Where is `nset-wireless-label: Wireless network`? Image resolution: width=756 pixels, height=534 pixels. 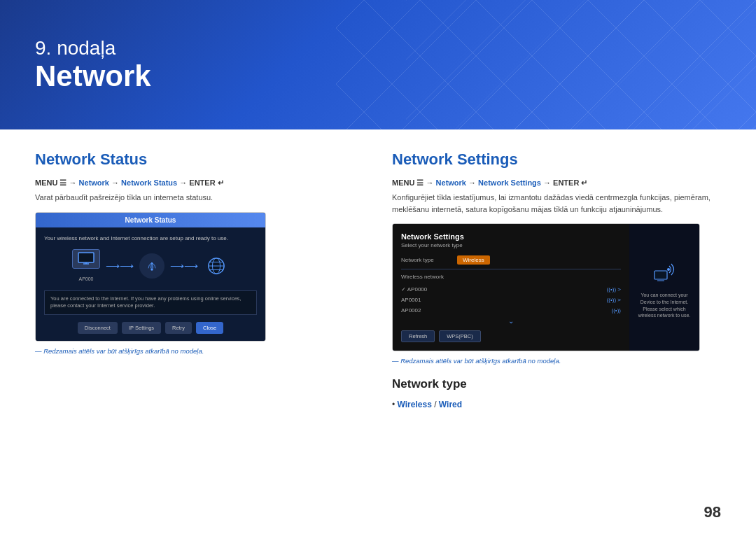
nset-wireless-label: Wireless network is located at coordinates (511, 277).